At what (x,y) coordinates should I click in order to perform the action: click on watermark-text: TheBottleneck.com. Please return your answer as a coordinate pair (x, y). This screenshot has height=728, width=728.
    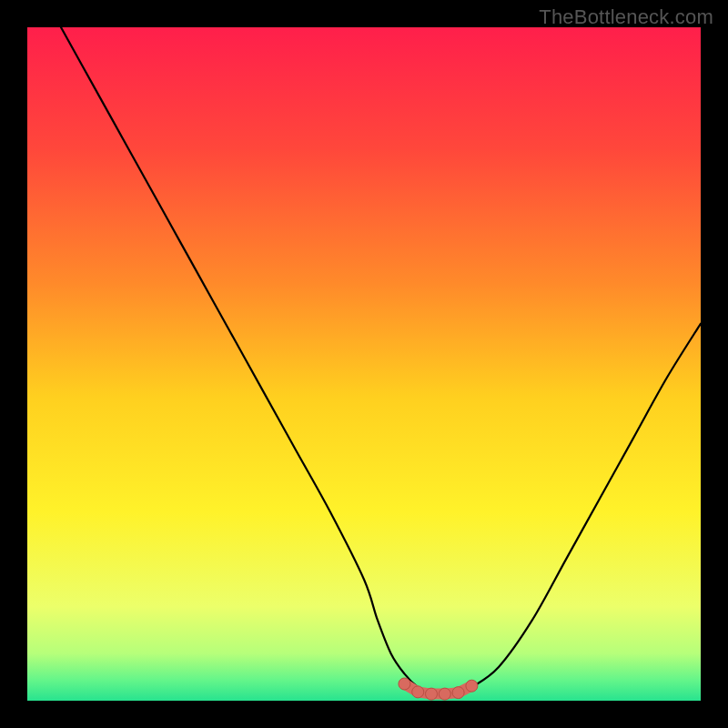
    Looking at the image, I should click on (626, 17).